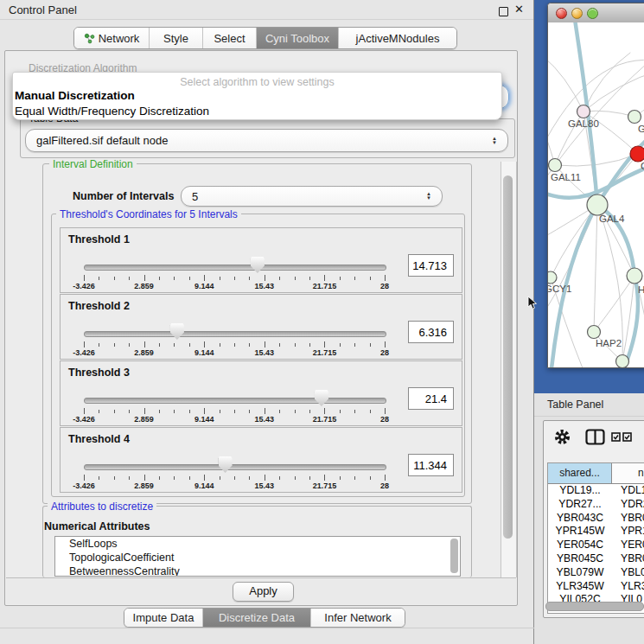 This screenshot has height=644, width=644. I want to click on threshold-value-field: 14.713, so click(430, 265).